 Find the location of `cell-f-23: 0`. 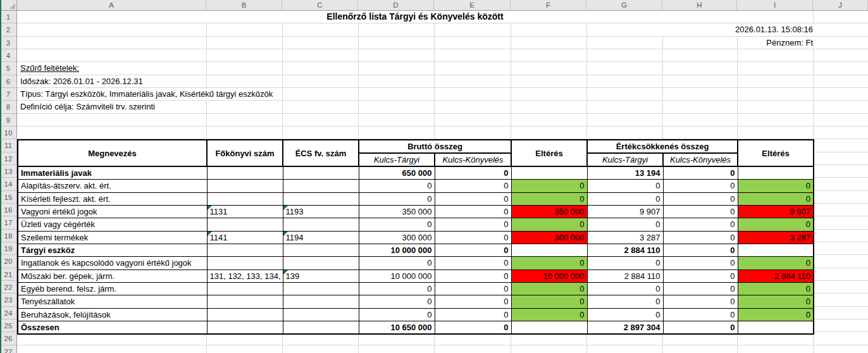

cell-f-23: 0 is located at coordinates (549, 302).